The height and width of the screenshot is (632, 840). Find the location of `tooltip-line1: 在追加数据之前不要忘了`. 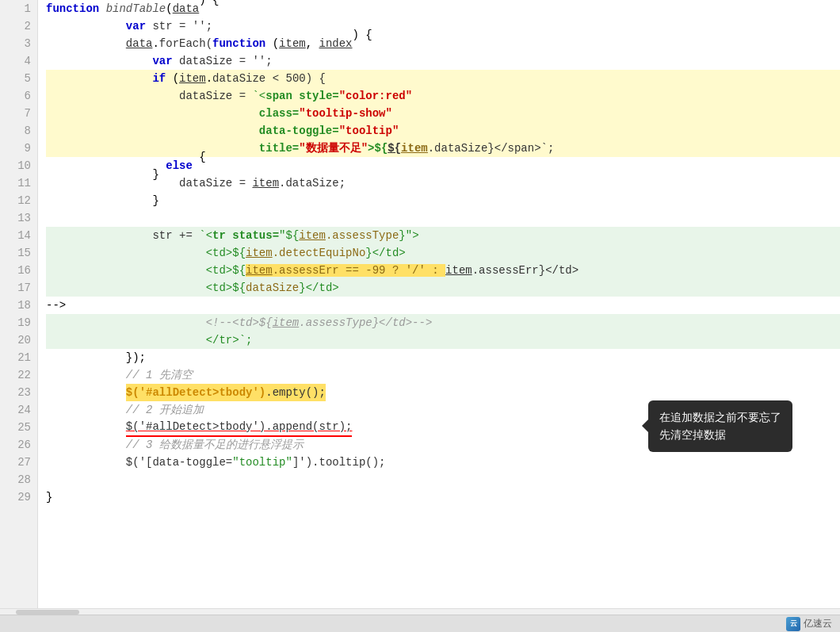

tooltip-line1: 在追加数据之前不要忘了 is located at coordinates (720, 417).